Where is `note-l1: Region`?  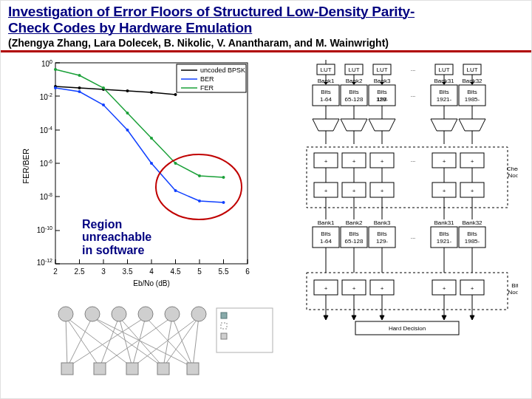
note-l1: Region is located at coordinates (102, 225).